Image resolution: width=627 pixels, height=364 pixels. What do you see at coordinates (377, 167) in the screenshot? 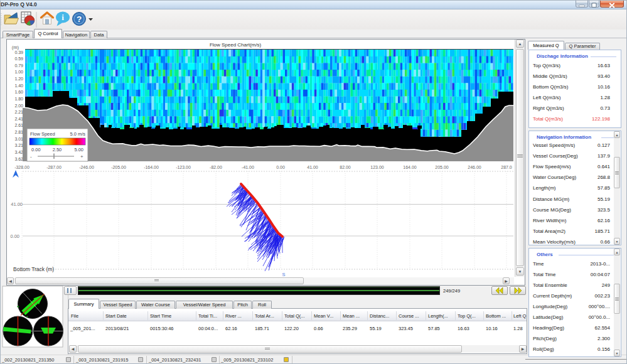
I see `svg-text: 123.00` at bounding box center [377, 167].